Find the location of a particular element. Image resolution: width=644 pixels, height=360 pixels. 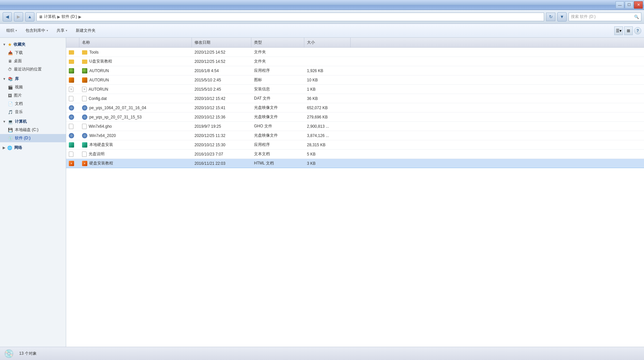

sidebar-item-drive-c: 💾 本地磁盘 (C:) is located at coordinates (33, 130).